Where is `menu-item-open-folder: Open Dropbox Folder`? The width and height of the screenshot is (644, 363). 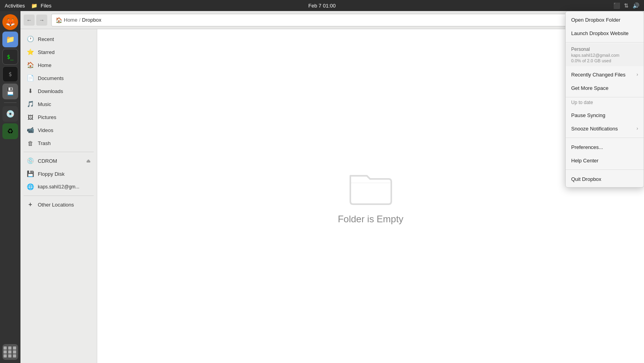
menu-item-open-folder: Open Dropbox Folder is located at coordinates (605, 20).